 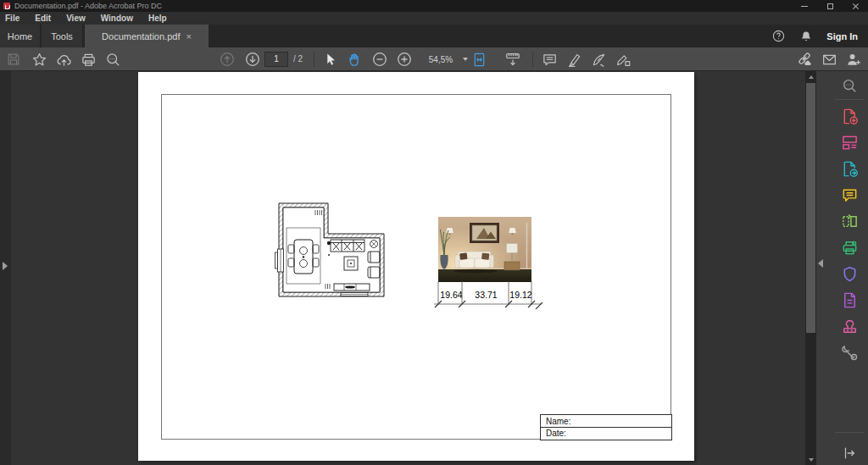 I want to click on scrollbar-thumb, so click(x=810, y=208).